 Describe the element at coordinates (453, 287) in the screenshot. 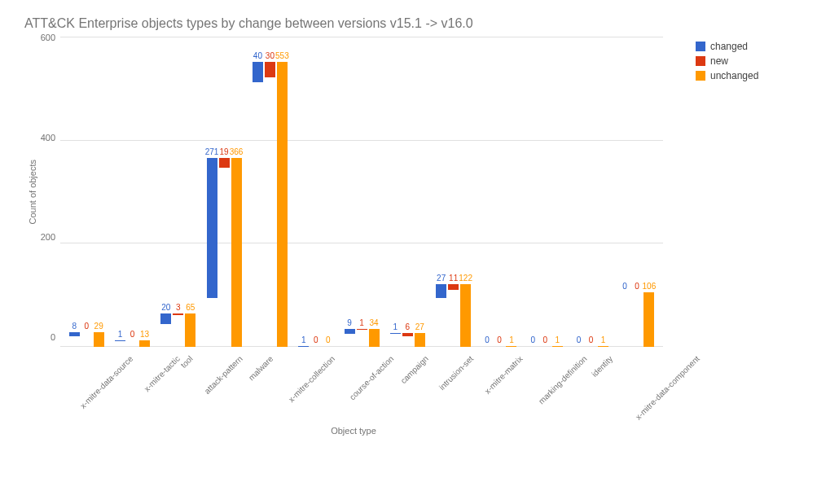

I see `bar: 11` at that location.